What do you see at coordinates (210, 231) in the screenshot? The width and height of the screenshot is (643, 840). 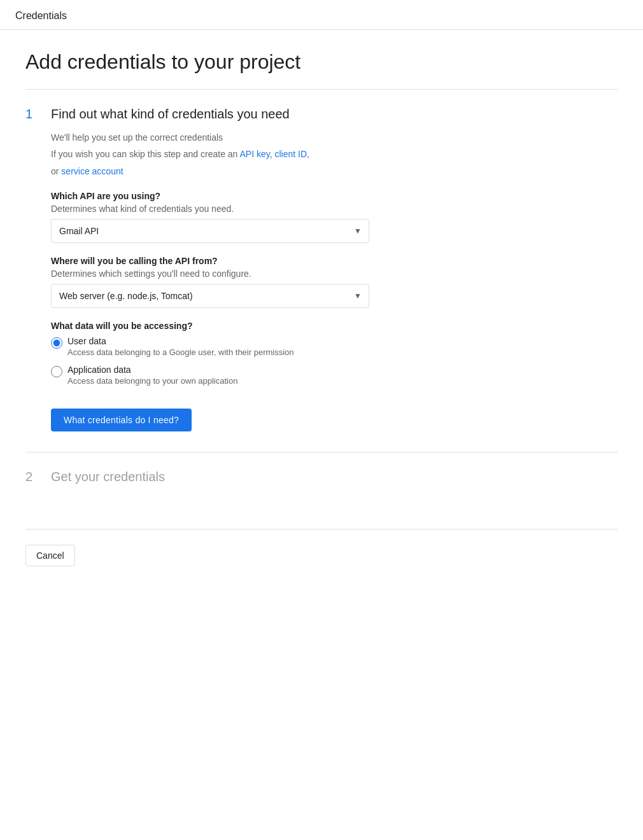 I see `api-select: Gmail API Google Drive API YouTube Data …` at bounding box center [210, 231].